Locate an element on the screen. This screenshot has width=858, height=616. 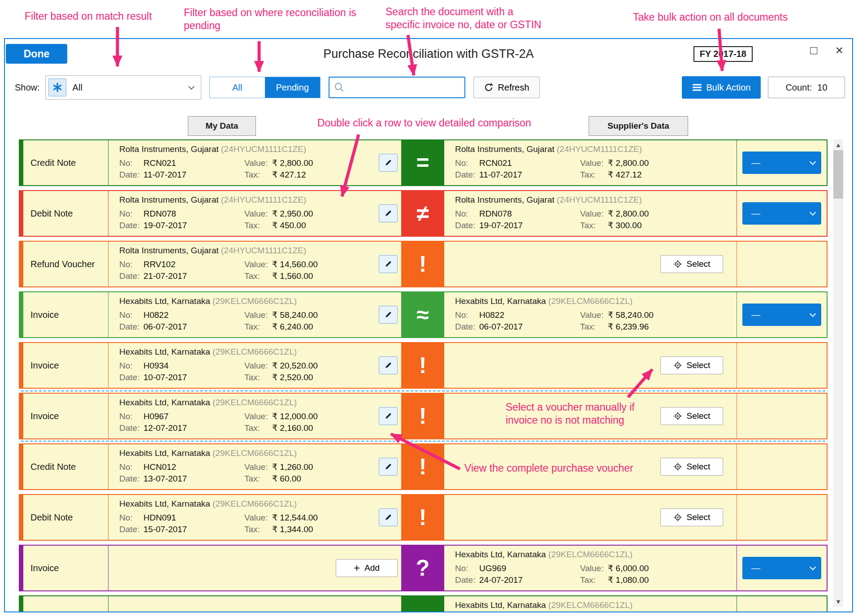
company-name: Hexabits Ltd, Karnataka is located at coordinates (165, 453).